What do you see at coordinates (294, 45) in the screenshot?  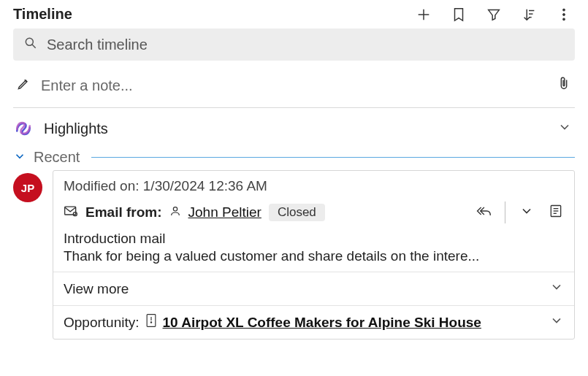 I see `search-input: Search timeline` at bounding box center [294, 45].